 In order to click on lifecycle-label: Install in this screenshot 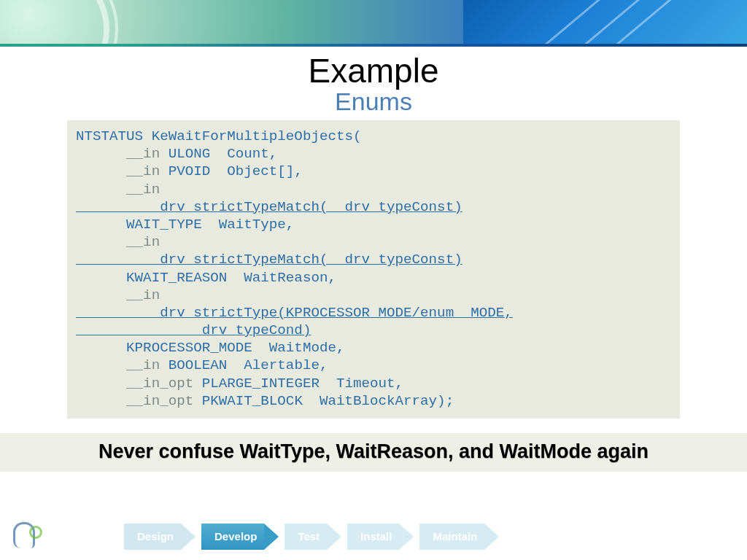, I will do `click(376, 537)`.